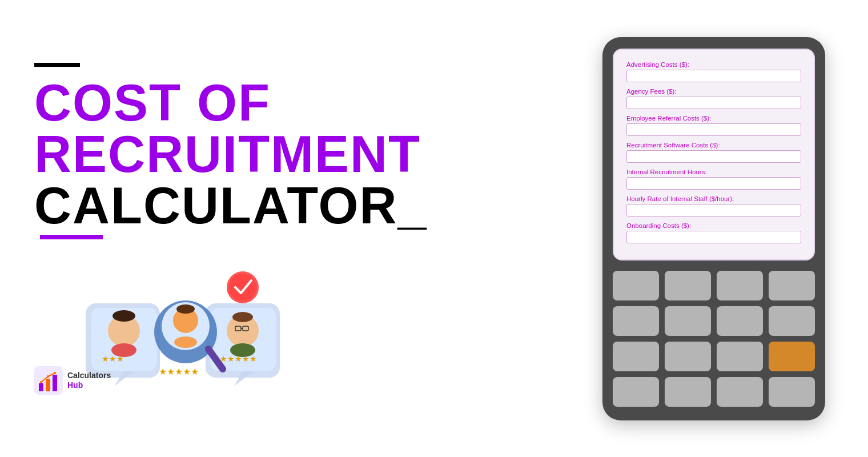 The height and width of the screenshot is (457, 868). Describe the element at coordinates (714, 118) in the screenshot. I see `label-referral: Employee Referral Costs ($):` at that location.